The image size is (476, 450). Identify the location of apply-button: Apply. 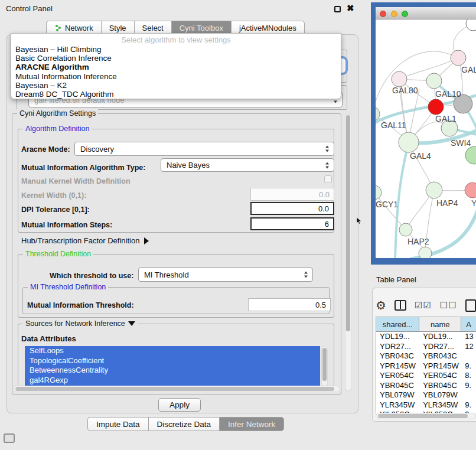
(180, 405).